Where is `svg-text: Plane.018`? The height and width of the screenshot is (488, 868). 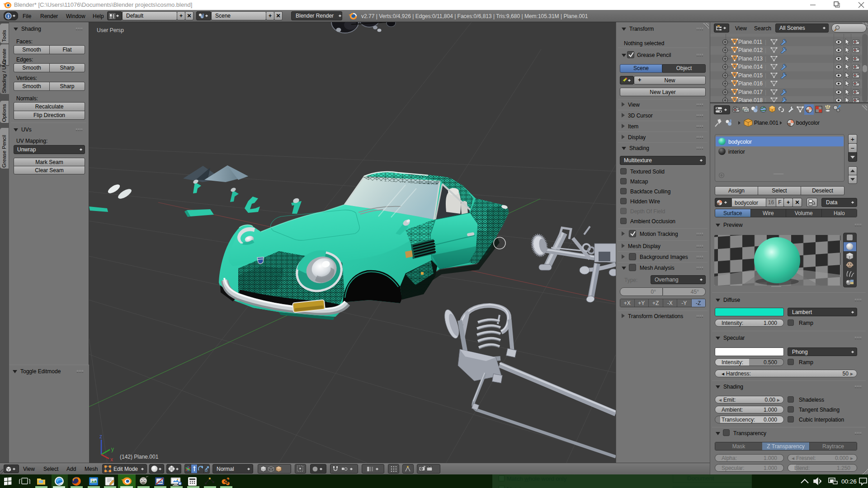
svg-text: Plane.018 is located at coordinates (750, 99).